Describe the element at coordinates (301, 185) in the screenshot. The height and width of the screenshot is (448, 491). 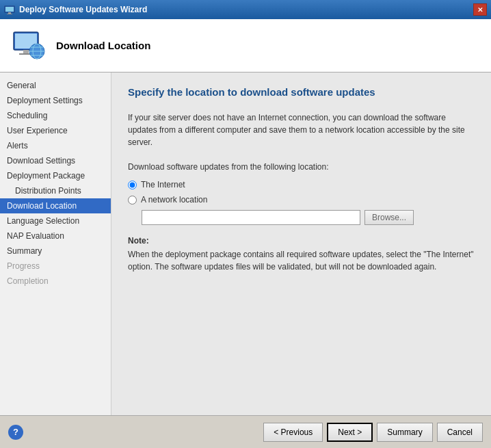
I see `radio-internet-row: The Internet` at that location.